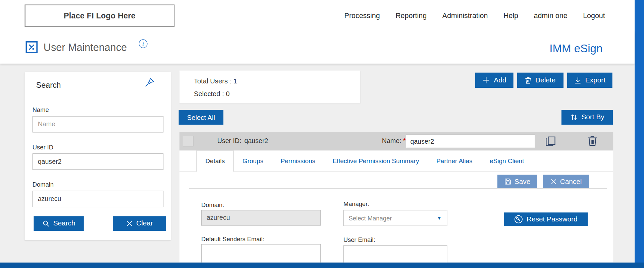 Image resolution: width=644 pixels, height=268 pixels. What do you see at coordinates (540, 80) in the screenshot?
I see `delete-button: Delete` at bounding box center [540, 80].